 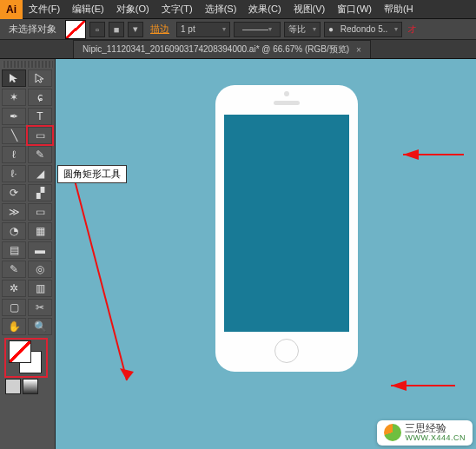 I want to click on stroke-dash-dropdown: ——— ▾, so click(x=257, y=30).